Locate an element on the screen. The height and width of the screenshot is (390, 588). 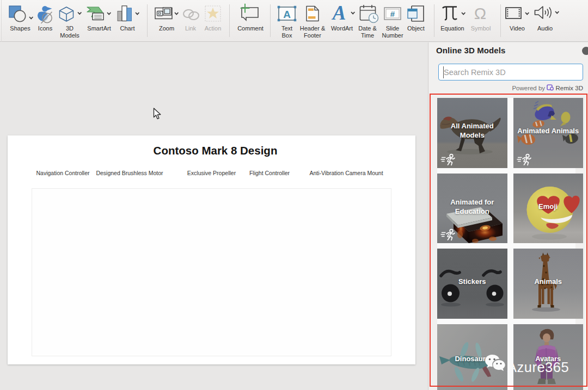
svg-text: Ω is located at coordinates (480, 13).